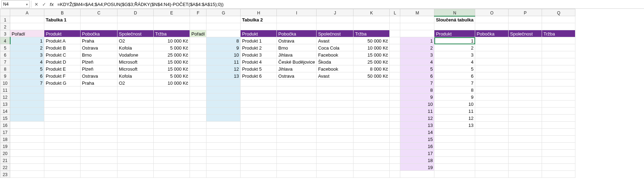  Describe the element at coordinates (371, 13) in the screenshot. I see `col-head-K: K` at that location.